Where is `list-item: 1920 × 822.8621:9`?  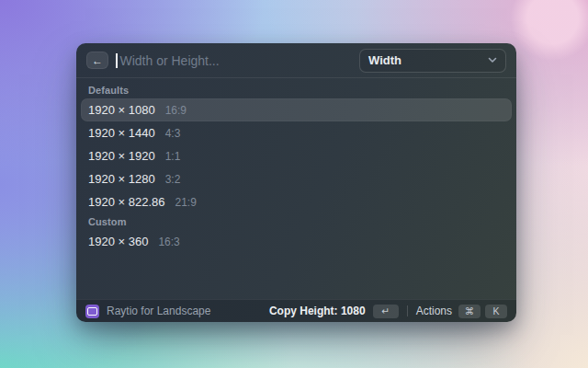
list-item: 1920 × 822.8621:9 is located at coordinates (296, 202).